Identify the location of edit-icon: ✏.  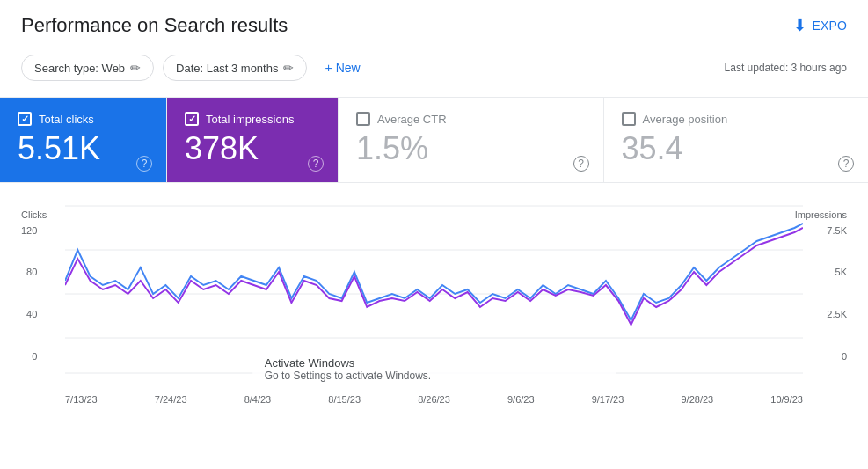
(135, 68).